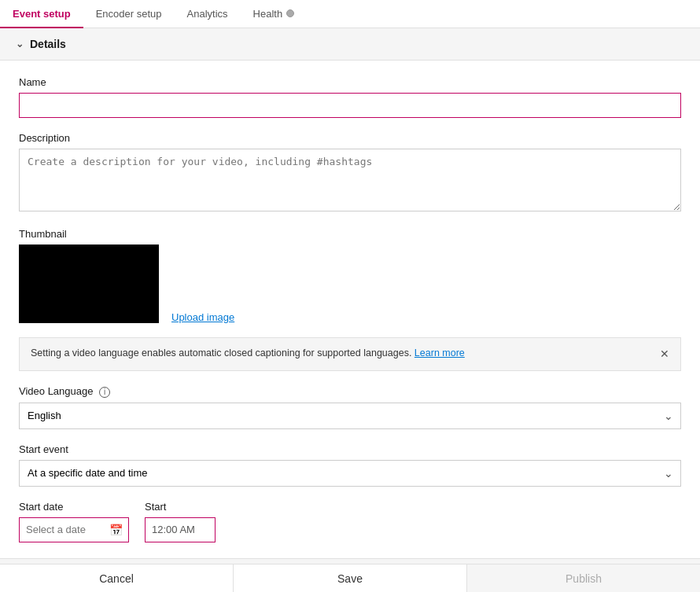 The height and width of the screenshot is (592, 700). I want to click on banner-message: Setting a video language enables automat…, so click(221, 353).